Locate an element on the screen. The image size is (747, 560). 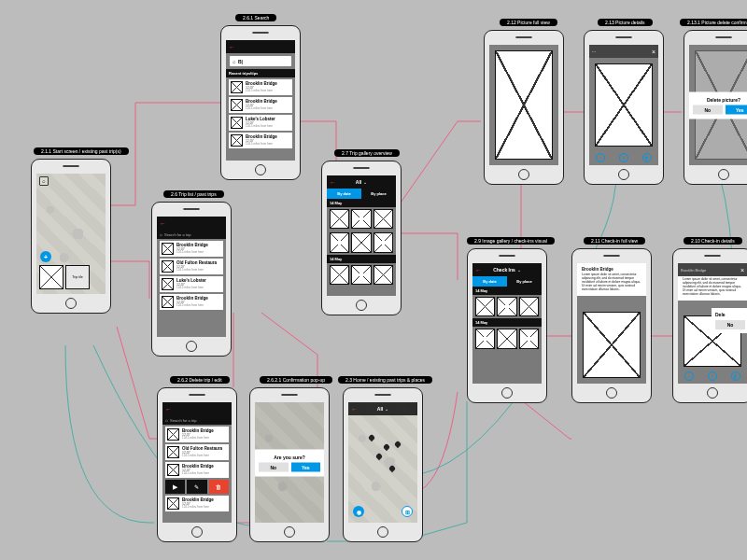
screen-title-pic-full: 2.12 Picture full view is located at coordinates (529, 22).